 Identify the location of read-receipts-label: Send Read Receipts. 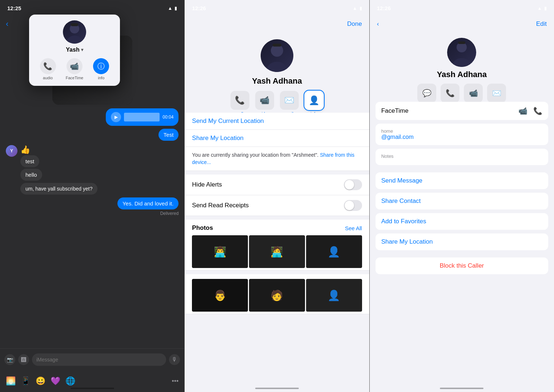
(220, 205).